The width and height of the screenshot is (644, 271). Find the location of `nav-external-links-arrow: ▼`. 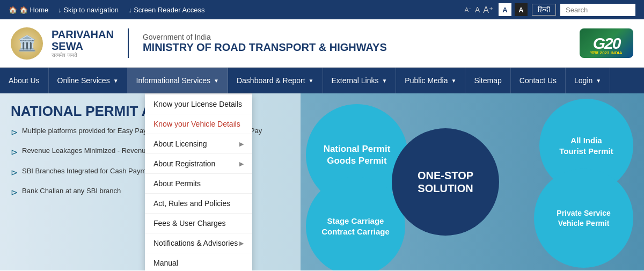

nav-external-links-arrow: ▼ is located at coordinates (384, 80).